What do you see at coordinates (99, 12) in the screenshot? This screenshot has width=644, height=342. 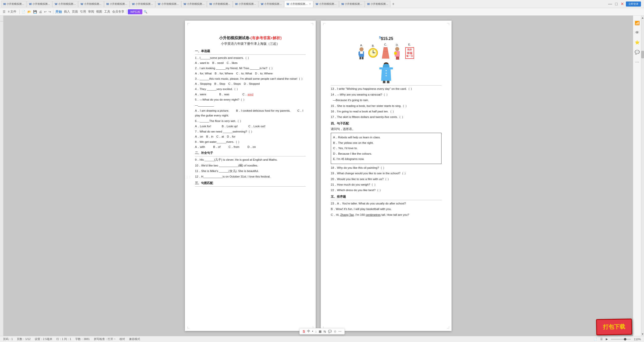 I see `tab-view: 视图` at bounding box center [99, 12].